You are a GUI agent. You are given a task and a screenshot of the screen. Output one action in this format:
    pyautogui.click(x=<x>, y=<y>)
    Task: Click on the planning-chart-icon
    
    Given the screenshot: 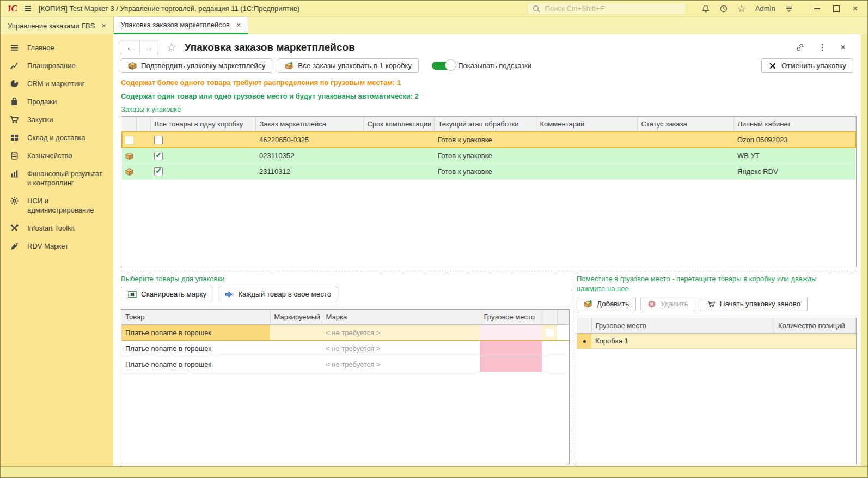 What is the action you would take?
    pyautogui.click(x=14, y=65)
    